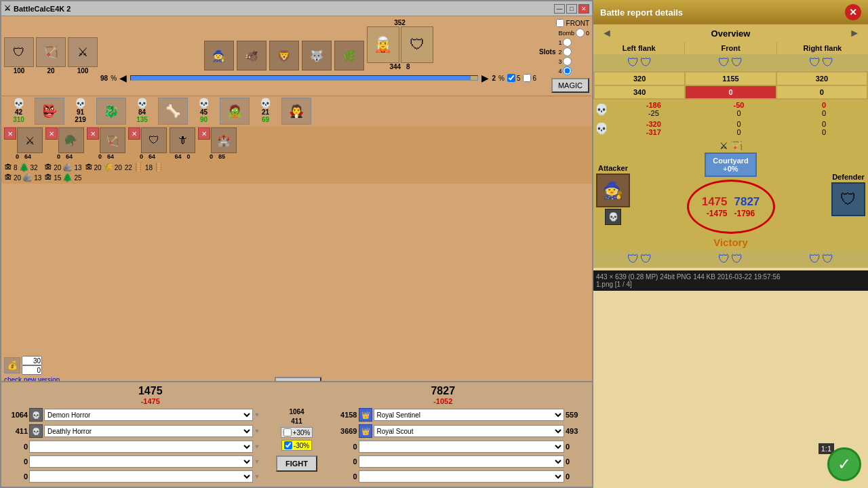  What do you see at coordinates (633, 62) in the screenshot?
I see `shield-icon-1: 🛡` at bounding box center [633, 62].